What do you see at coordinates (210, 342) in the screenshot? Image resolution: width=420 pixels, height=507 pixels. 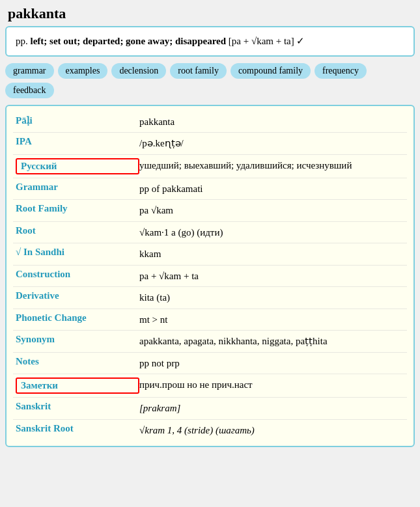 I see `table-row: Synonymapakkanta, apagata, nikkhanta, ni…` at bounding box center [210, 342].